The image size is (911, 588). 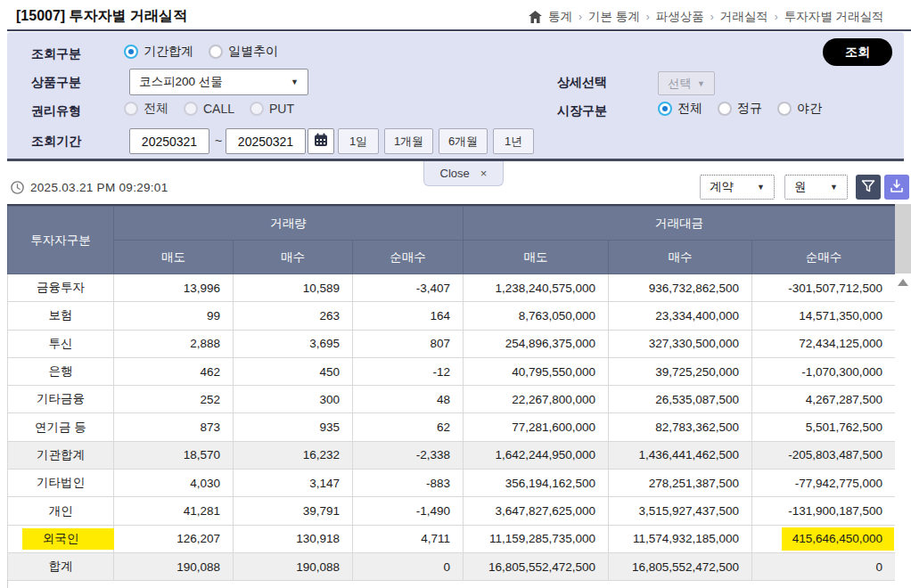 What do you see at coordinates (681, 483) in the screenshot?
I see `value-cell: 278,251,387,500` at bounding box center [681, 483].